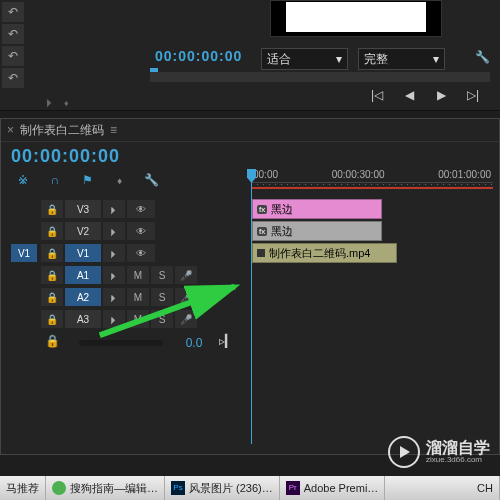 The height and width of the screenshot is (500, 500). What do you see at coordinates (114, 130) in the screenshot?
I see `tab-menu-icon: ≡` at bounding box center [114, 130].